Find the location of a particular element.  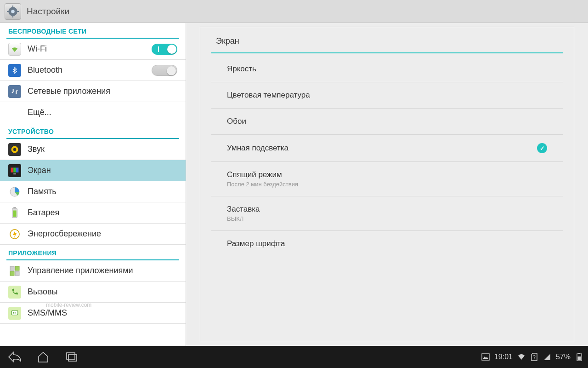

detail-row-label: Умная подсветка is located at coordinates (258, 148).